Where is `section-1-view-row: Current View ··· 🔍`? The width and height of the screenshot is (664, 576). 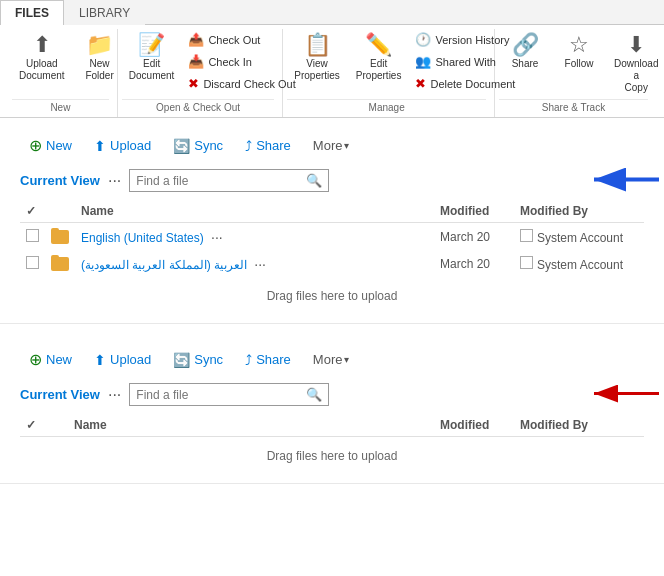
section-1-view-row: Current View ··· 🔍 is located at coordinates (332, 180).